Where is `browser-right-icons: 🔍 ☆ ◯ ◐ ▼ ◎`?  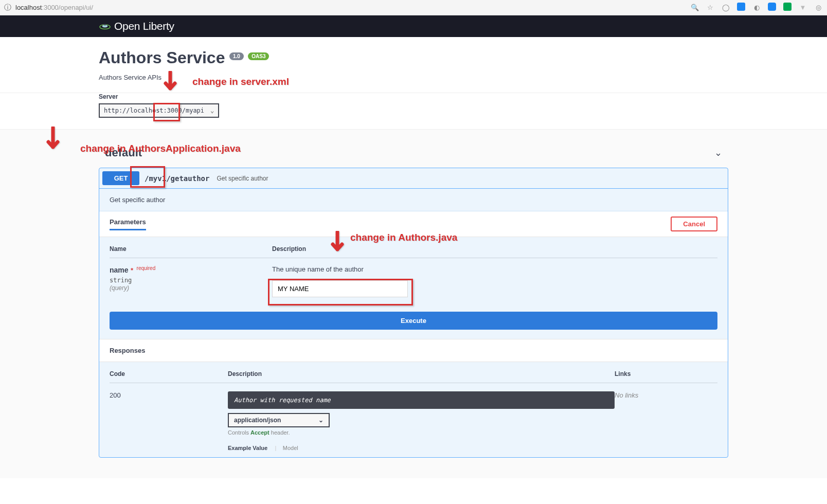 browser-right-icons: 🔍 ☆ ◯ ◐ ▼ ◎ is located at coordinates (757, 7).